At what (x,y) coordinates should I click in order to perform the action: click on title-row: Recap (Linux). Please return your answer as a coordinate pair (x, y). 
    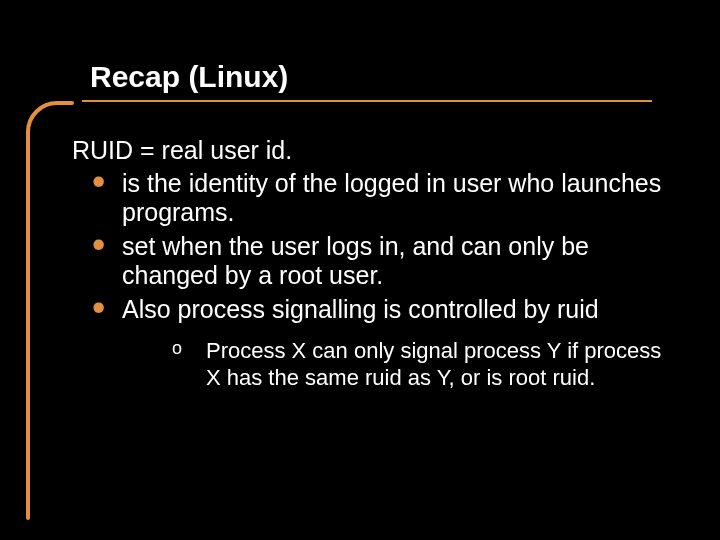
    Looking at the image, I should click on (370, 76).